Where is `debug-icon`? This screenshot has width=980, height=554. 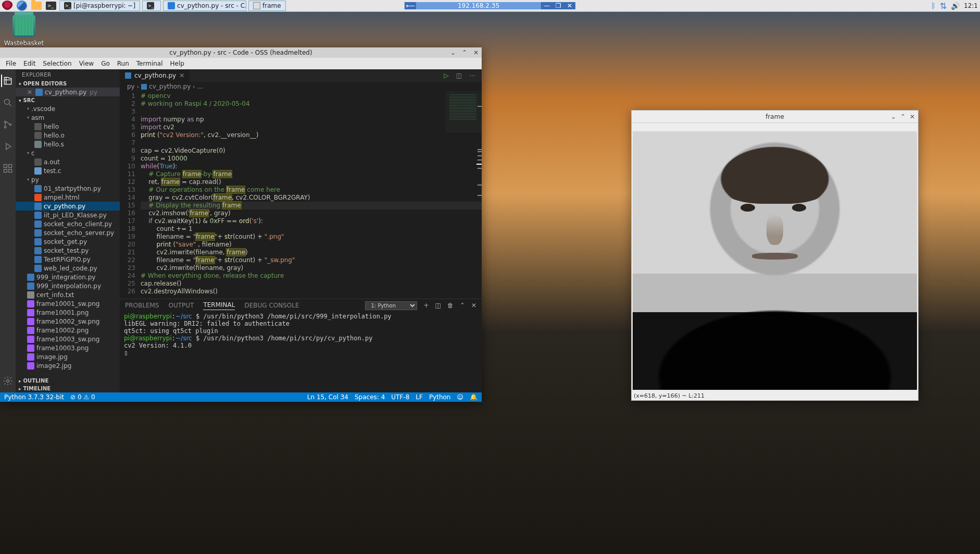 debug-icon is located at coordinates (8, 146).